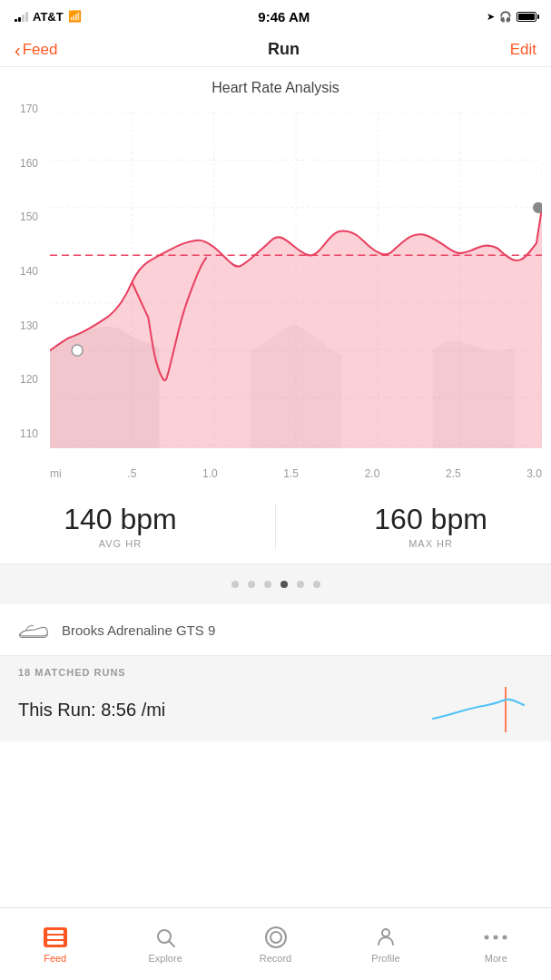 The width and height of the screenshot is (551, 980). Describe the element at coordinates (120, 519) in the screenshot. I see `avg-hr-value: 140 bpm` at that location.